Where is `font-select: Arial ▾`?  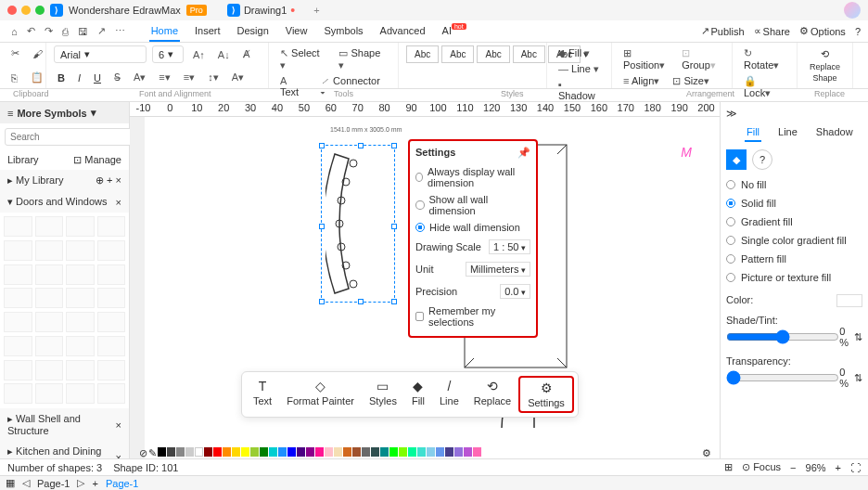
font-select: Arial ▾ is located at coordinates (100, 54).